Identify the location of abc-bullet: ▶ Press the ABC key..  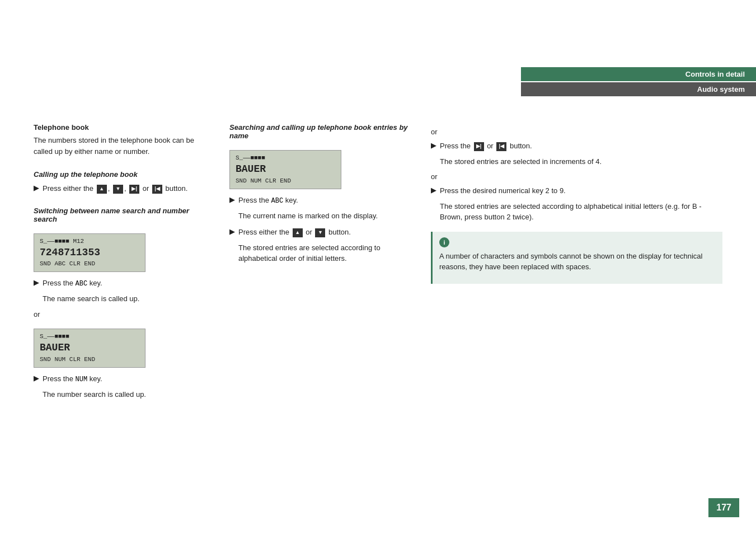
(120, 283).